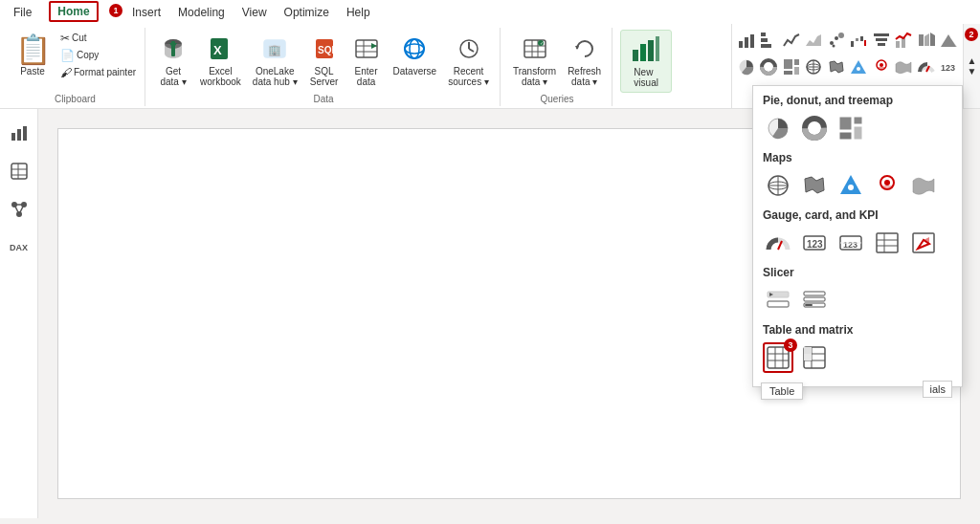  Describe the element at coordinates (858, 273) in the screenshot. I see `section-title-slicer: Slicer` at that location.